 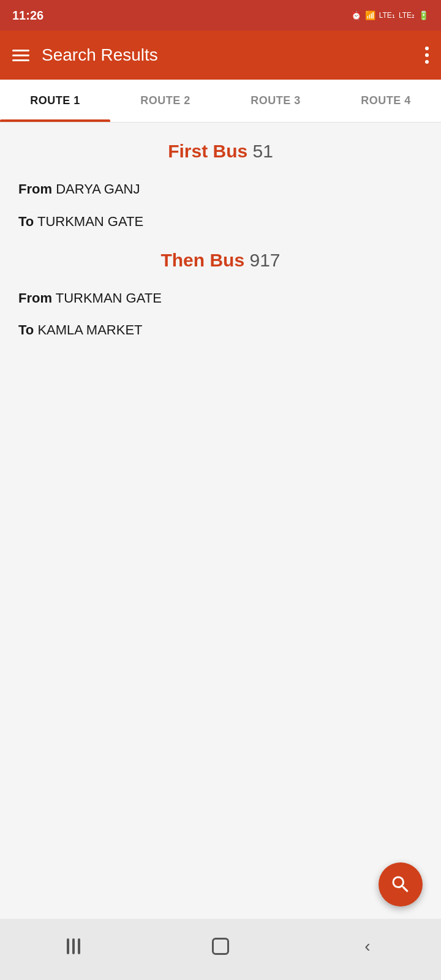 I want to click on signal-lte2-icon: LTE₂, so click(x=407, y=15).